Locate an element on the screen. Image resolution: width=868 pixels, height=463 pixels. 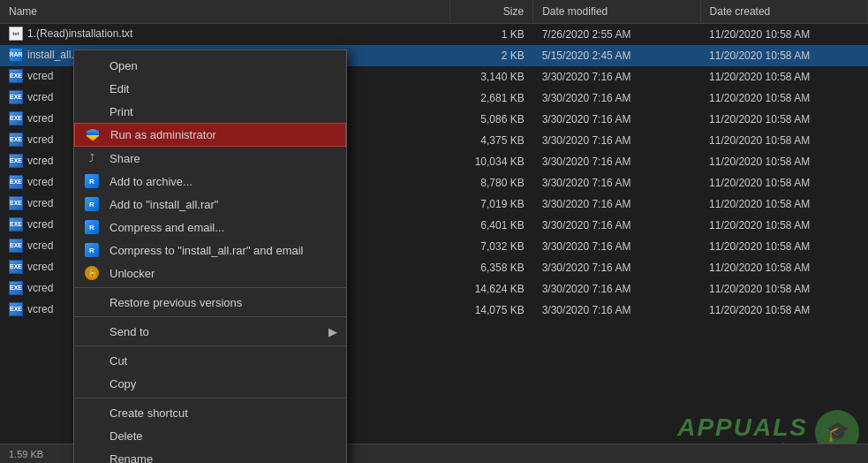
menu-item-label: Restore previous versions is located at coordinates (176, 302).